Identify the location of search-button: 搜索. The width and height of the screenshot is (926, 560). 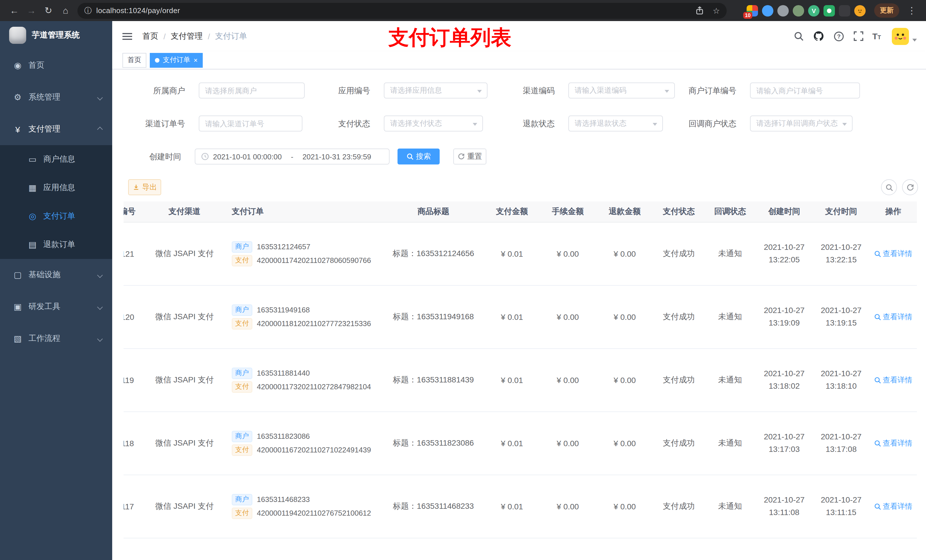
(419, 156).